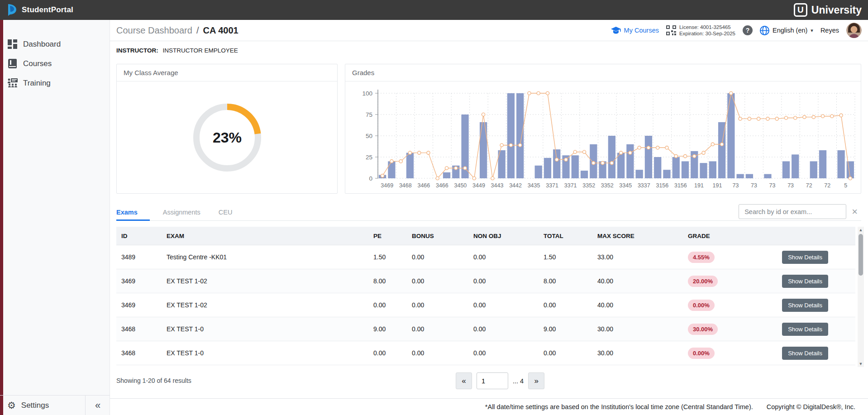  Describe the element at coordinates (707, 27) in the screenshot. I see `license-number: License: 4001-325465` at that location.